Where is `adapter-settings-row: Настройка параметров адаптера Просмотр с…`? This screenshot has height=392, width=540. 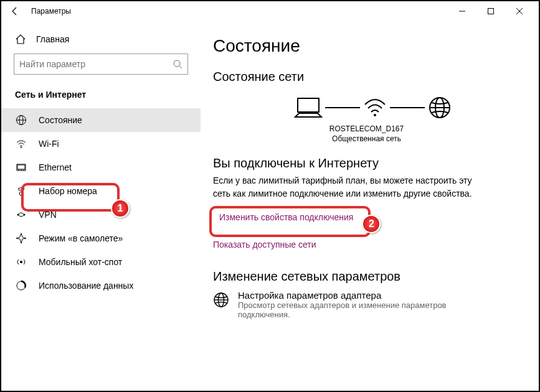
adapter-settings-row: Настройка параметров адаптера Просмотр с… is located at coordinates (366, 305).